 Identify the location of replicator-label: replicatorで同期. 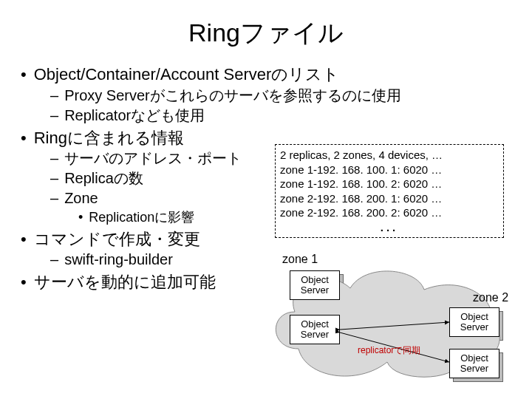
(389, 350).